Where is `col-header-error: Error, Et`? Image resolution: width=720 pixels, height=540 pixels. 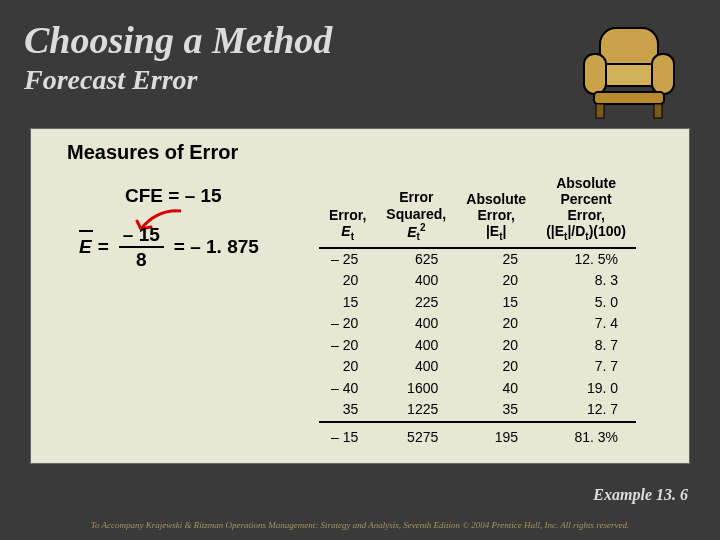 col-header-error: Error, Et is located at coordinates (348, 212).